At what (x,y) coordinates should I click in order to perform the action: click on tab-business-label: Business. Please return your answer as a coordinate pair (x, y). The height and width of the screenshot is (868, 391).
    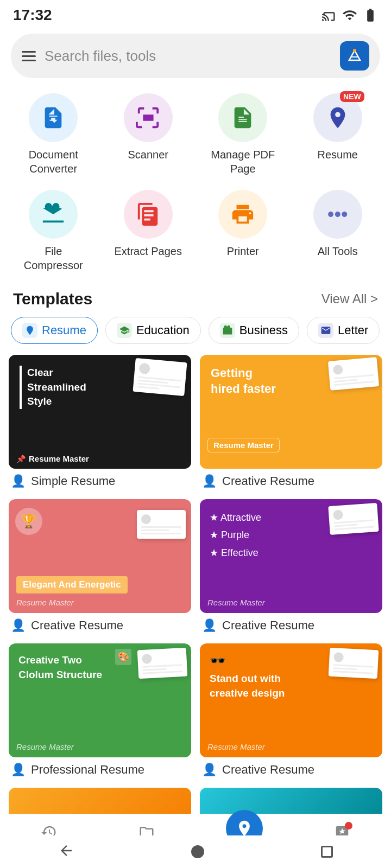
    Looking at the image, I should click on (264, 330).